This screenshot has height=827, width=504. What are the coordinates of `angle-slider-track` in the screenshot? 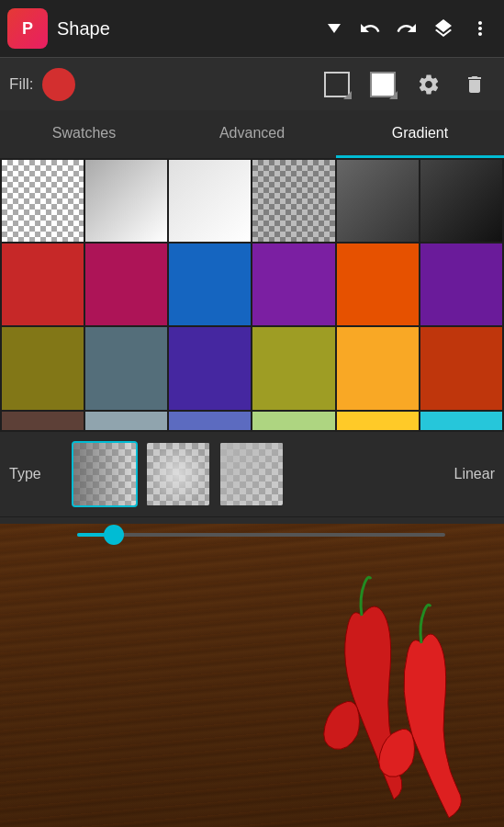 It's located at (261, 535).